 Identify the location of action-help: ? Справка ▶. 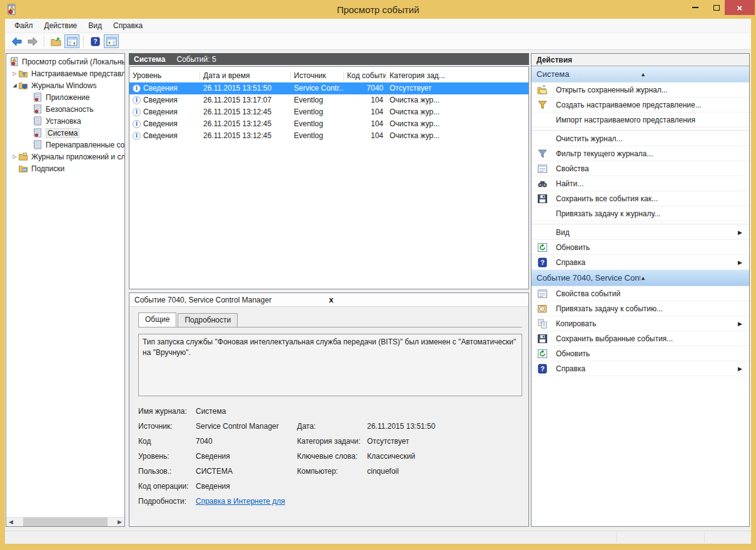
(640, 262).